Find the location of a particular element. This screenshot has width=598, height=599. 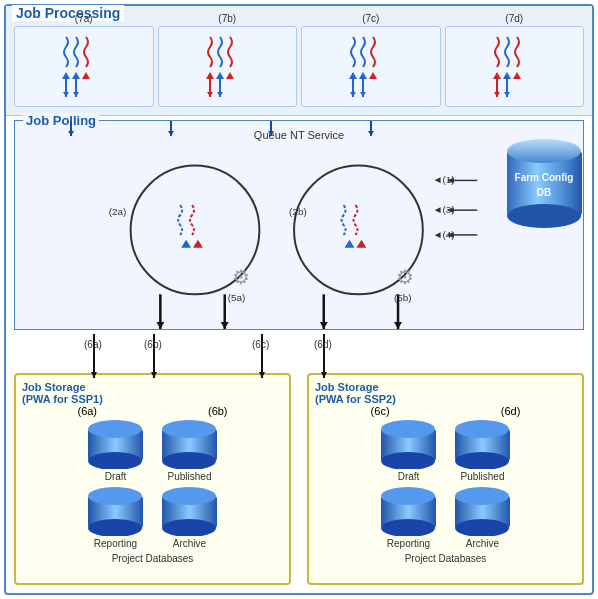

draft-label-left: Draft is located at coordinates (116, 476).